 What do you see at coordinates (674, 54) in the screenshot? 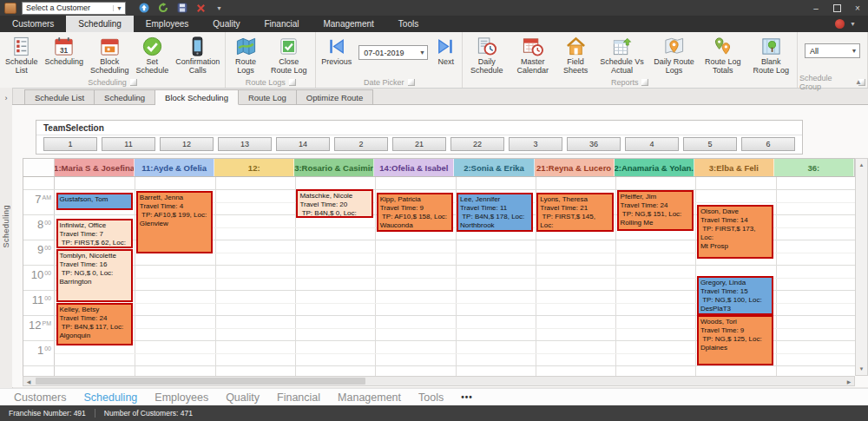
I see `daily-route-logs-button: Daily Route Logs` at bounding box center [674, 54].